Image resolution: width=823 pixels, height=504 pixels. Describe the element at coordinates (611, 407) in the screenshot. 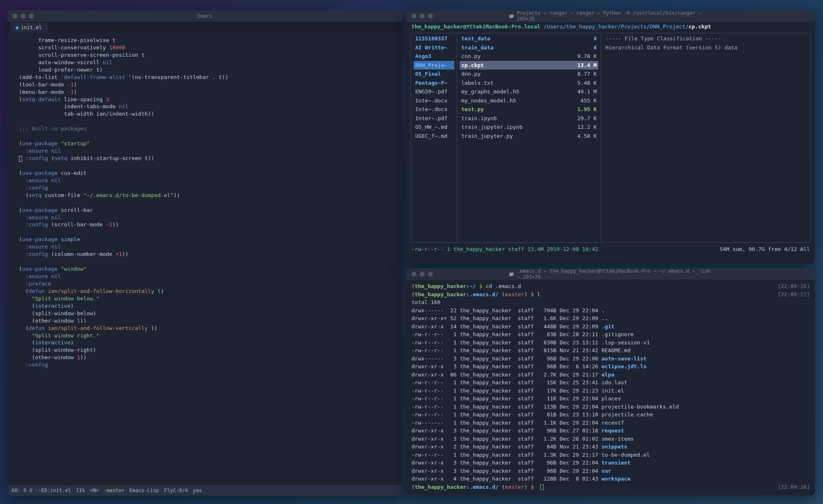

I see `terminal-line: -rw-r--r-- 1 the_happy_hacker staff 113B…` at that location.